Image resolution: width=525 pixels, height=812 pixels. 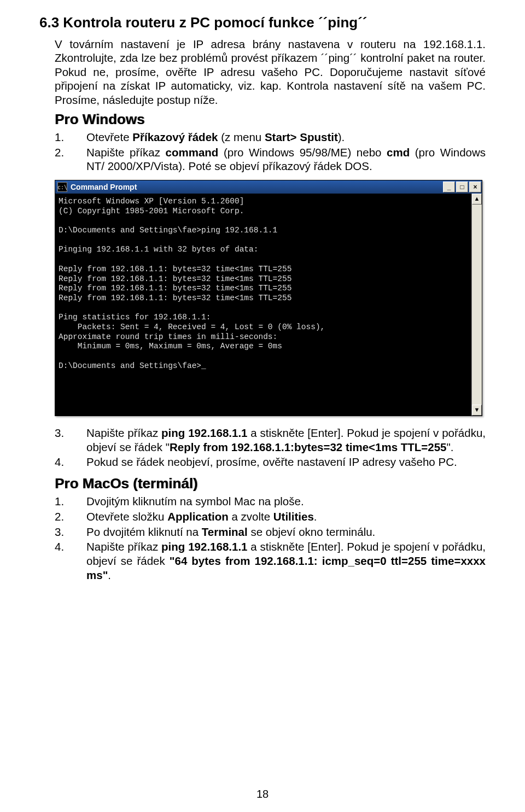 I want to click on list-item: 3. Po dvojitém kliknutí na Terminal se o…, so click(x=270, y=532).